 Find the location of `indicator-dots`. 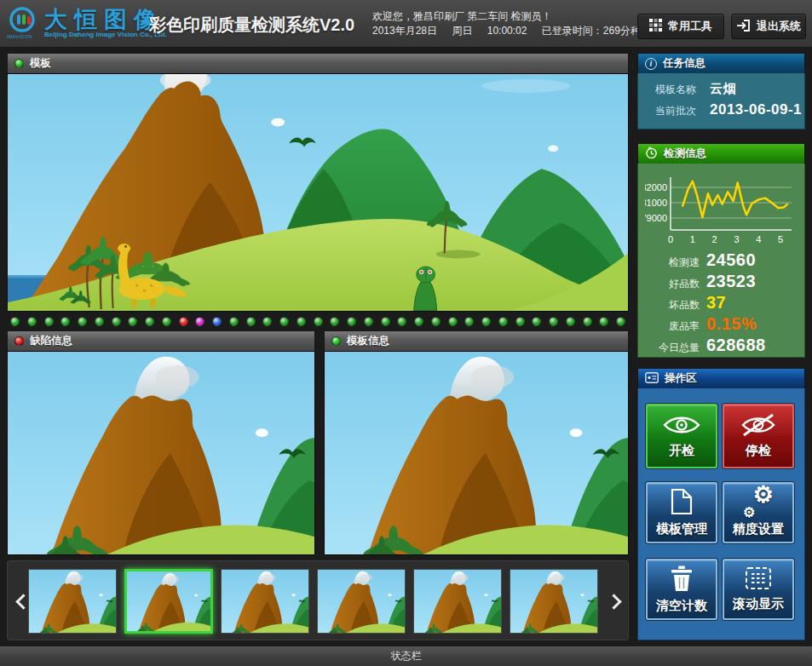

indicator-dots is located at coordinates (318, 321).